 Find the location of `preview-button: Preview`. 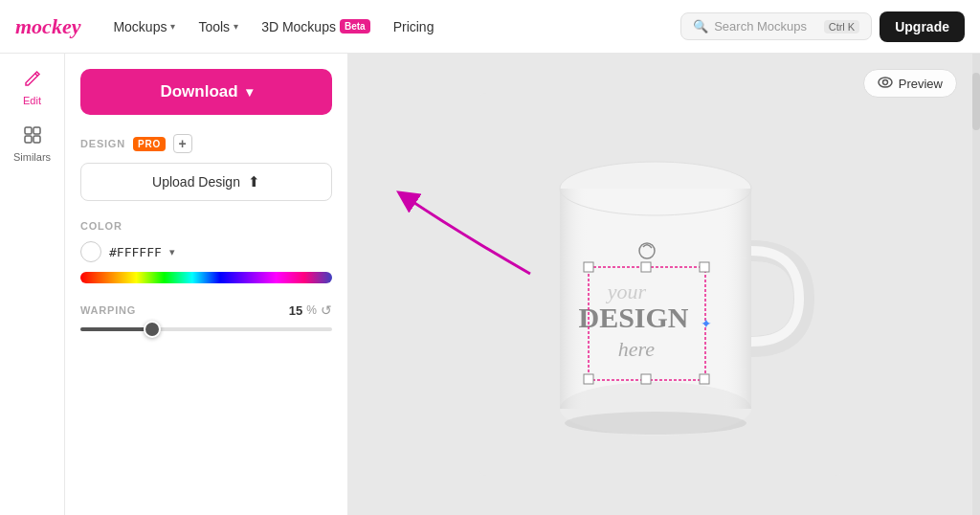

preview-button: Preview is located at coordinates (910, 83).